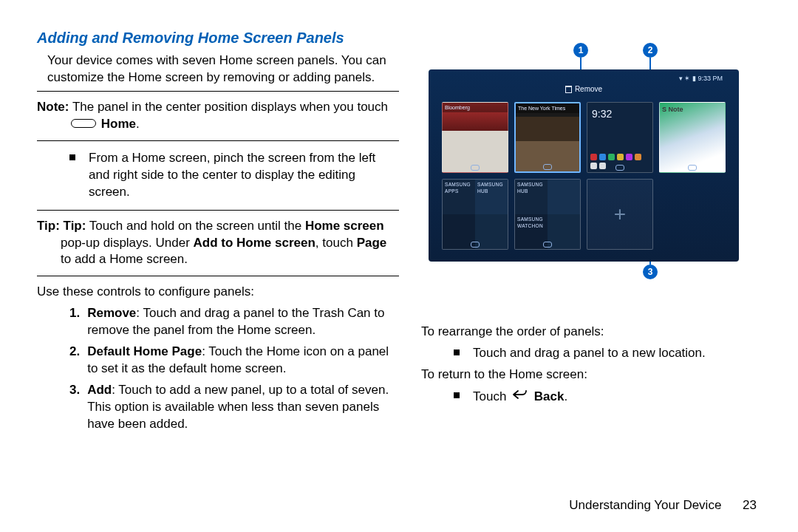 The height and width of the screenshot is (532, 798). Describe the element at coordinates (620, 214) in the screenshot. I see `panel-add: +` at that location.